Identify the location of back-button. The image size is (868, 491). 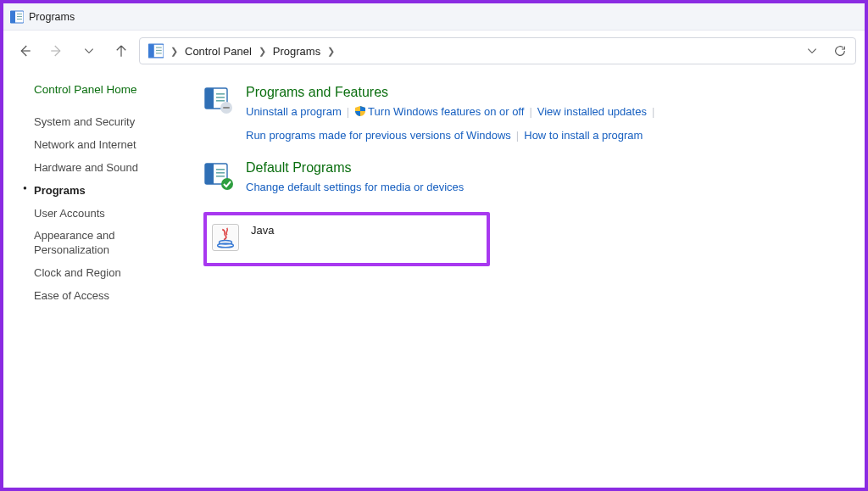
(25, 51).